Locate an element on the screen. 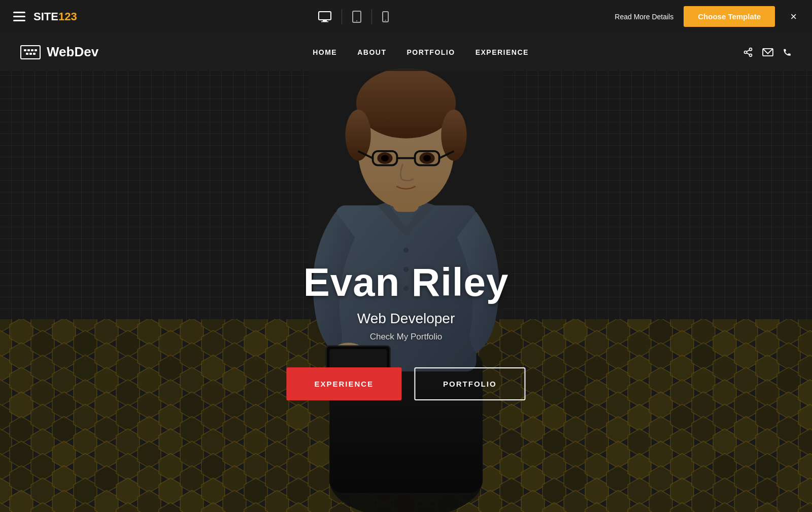  nav-item-portfolio: PORTFOLIO is located at coordinates (430, 52).